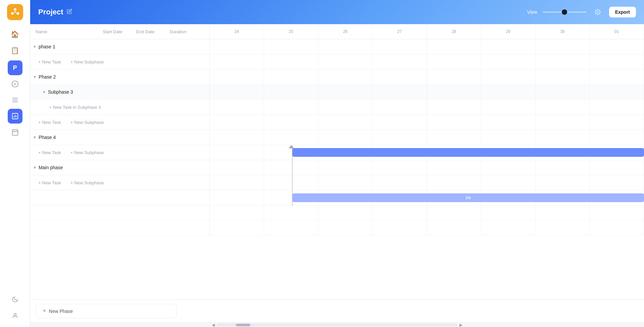 This screenshot has height=327, width=644. Describe the element at coordinates (337, 325) in the screenshot. I see `gantt-scrollbar: ◀ ▶` at that location.